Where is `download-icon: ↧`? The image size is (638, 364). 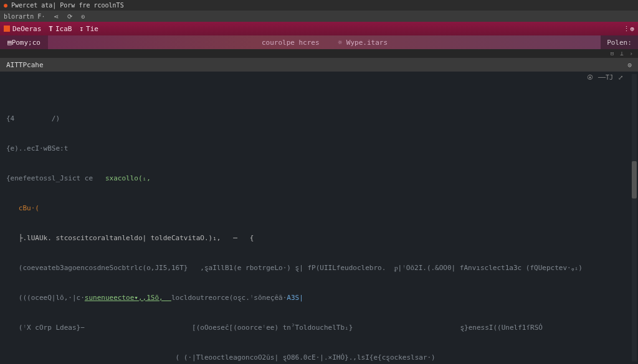 download-icon: ↧ is located at coordinates (81, 29).